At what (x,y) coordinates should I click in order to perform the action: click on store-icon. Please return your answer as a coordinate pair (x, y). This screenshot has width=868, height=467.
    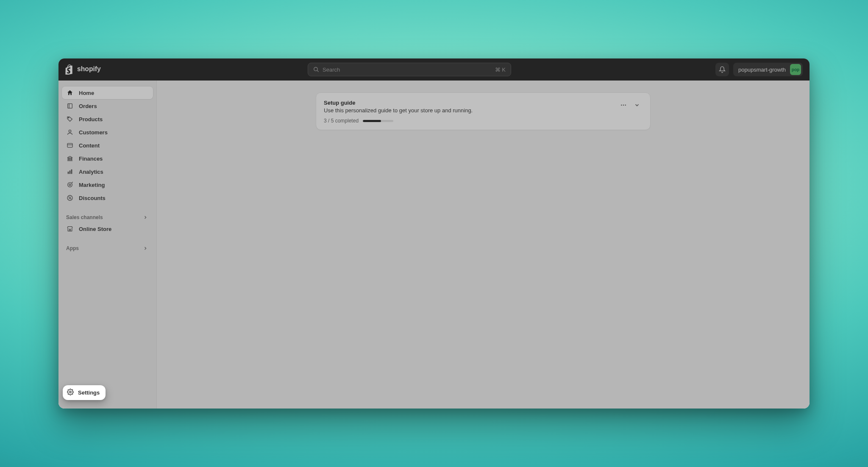
    Looking at the image, I should click on (70, 229).